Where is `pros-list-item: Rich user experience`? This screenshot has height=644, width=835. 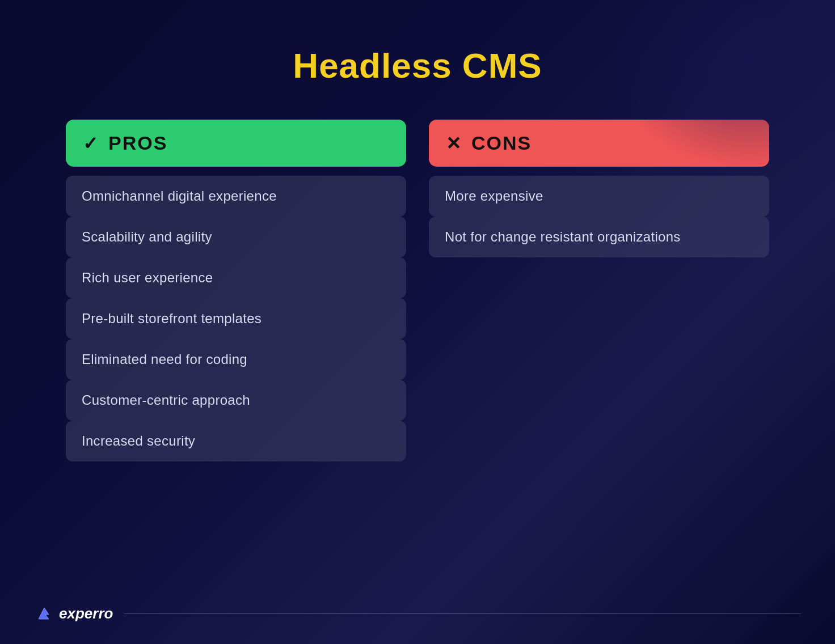
pros-list-item: Rich user experience is located at coordinates (236, 278).